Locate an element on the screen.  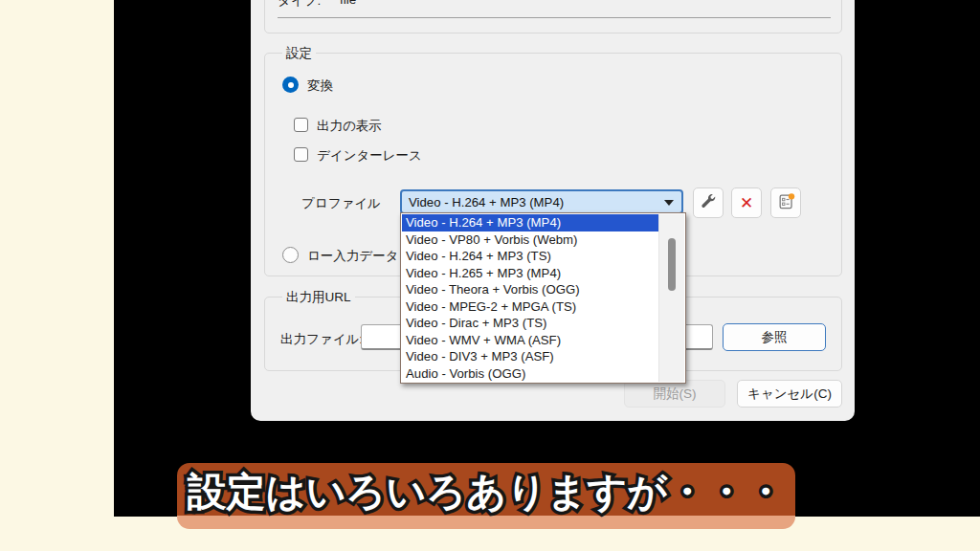
scrollbar-thumb is located at coordinates (672, 264).